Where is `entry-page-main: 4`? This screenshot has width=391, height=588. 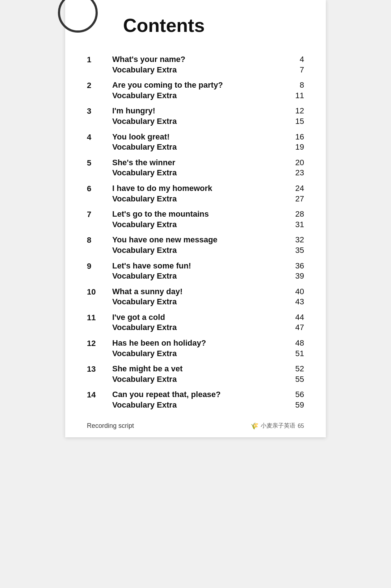 entry-page-main: 4 is located at coordinates (293, 59).